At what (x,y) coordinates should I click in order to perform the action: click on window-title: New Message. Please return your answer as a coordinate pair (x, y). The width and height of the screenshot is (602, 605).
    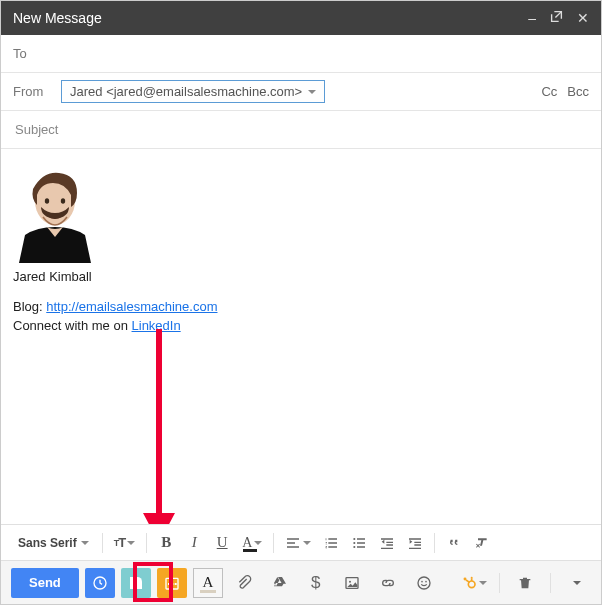
    Looking at the image, I should click on (58, 18).